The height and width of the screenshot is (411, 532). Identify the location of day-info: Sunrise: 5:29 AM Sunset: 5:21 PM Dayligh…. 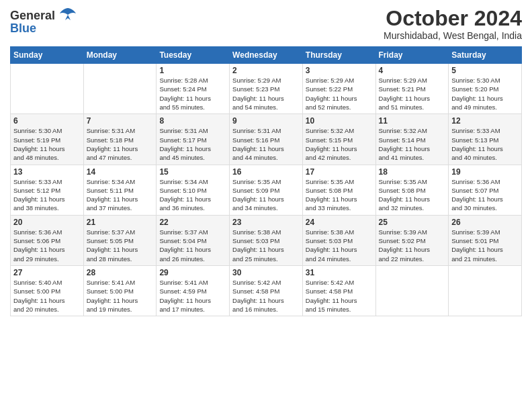
(412, 94).